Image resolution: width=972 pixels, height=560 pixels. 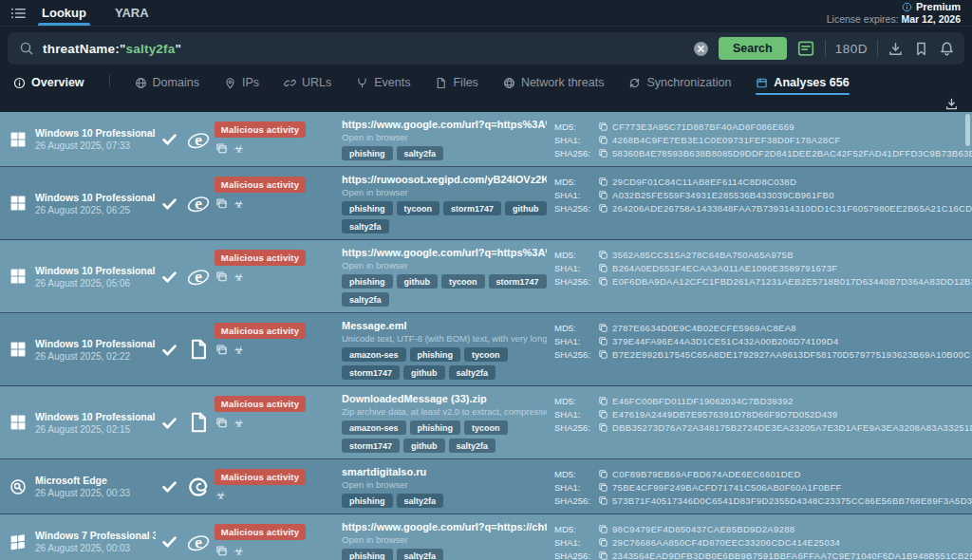 I want to click on sha1-row: SHA1:B264A0ED553F4ECAA3A011AE1096E358979…, so click(x=763, y=268).